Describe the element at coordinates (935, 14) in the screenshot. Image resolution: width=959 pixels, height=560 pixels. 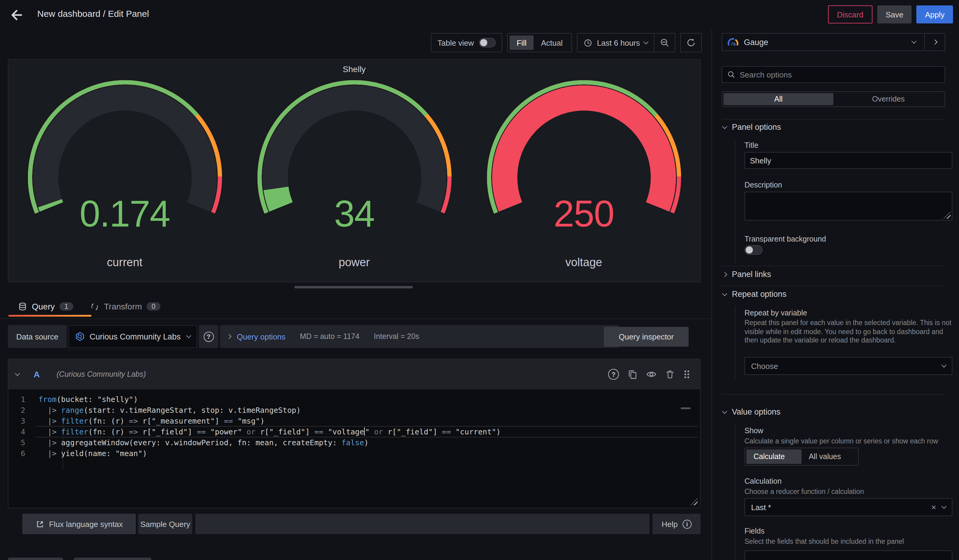
I see `apply-button: Apply` at that location.